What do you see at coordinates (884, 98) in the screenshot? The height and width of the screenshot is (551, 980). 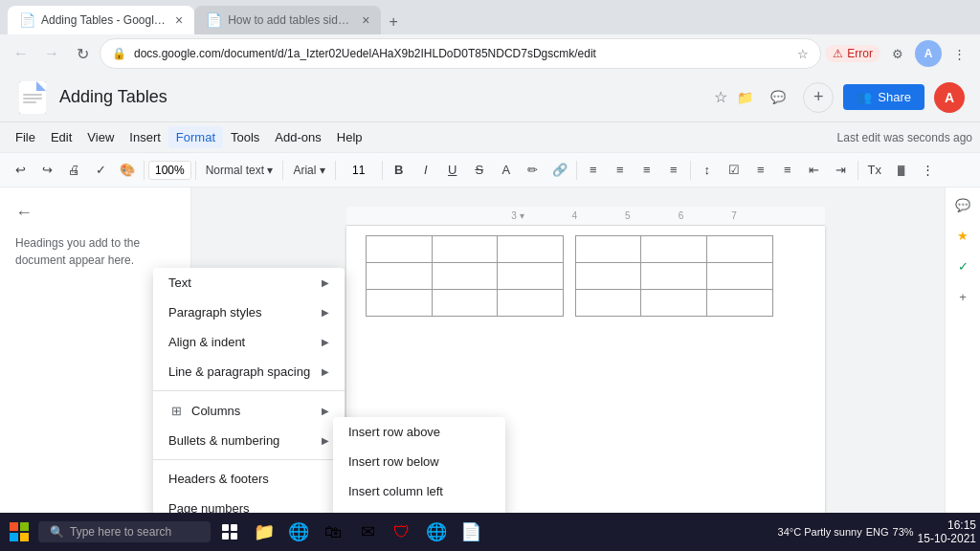 I see `share-button: 👥 Share` at bounding box center [884, 98].